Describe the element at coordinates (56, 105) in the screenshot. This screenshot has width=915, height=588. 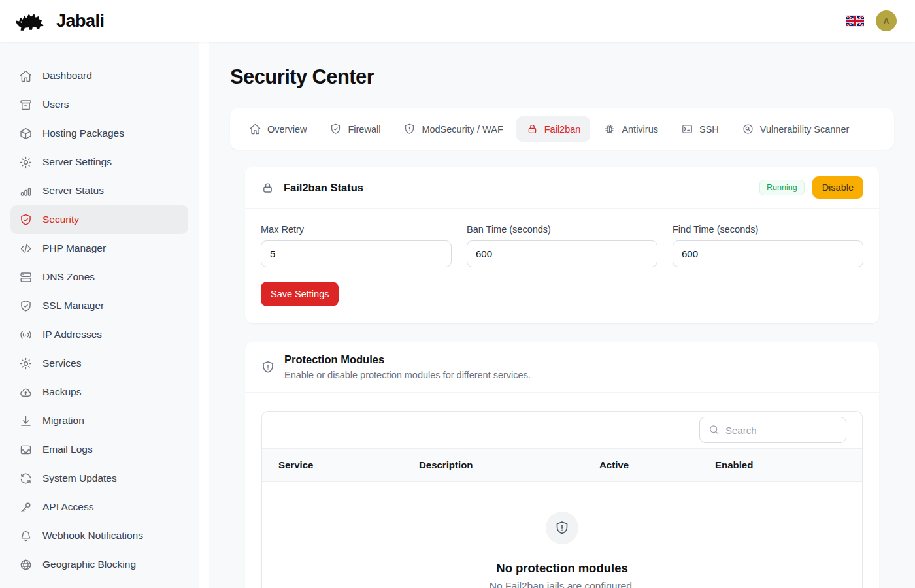
I see `sidebar-item-label: Users` at that location.